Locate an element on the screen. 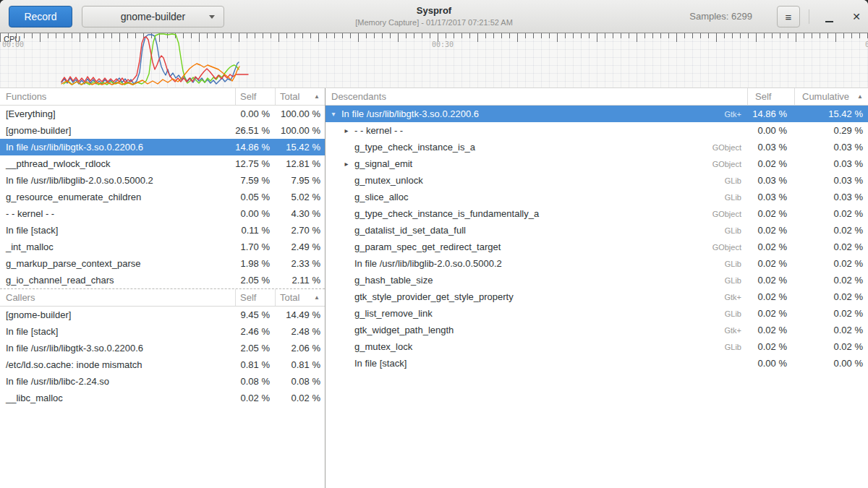  callers-column-header: Callers is located at coordinates (117, 298).